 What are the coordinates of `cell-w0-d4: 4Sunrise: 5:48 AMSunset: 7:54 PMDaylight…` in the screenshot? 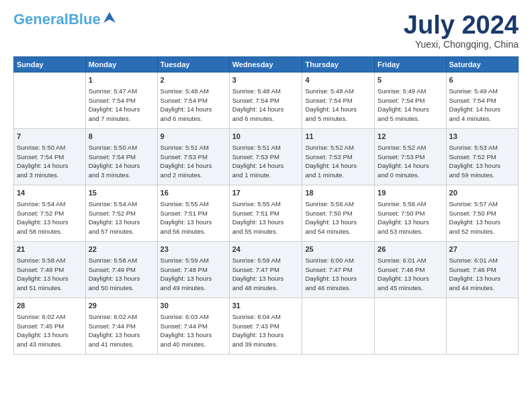 It's located at (339, 101).